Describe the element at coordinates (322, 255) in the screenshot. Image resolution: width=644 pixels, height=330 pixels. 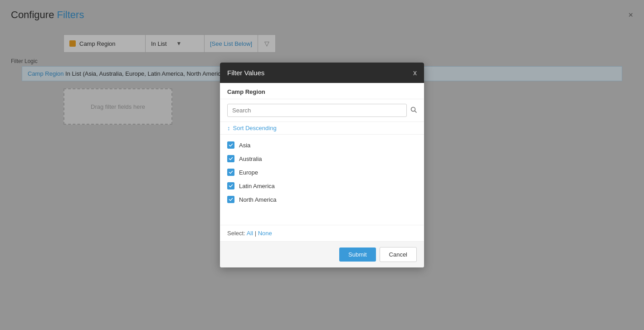
I see `modal-footer: Submit Cancel` at that location.